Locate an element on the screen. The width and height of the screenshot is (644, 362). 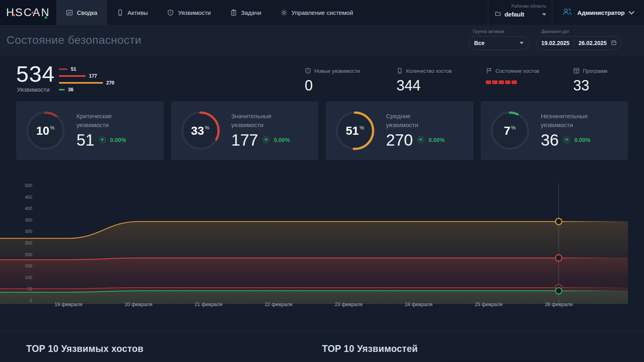
logo-triangle-red-icon is located at coordinates (33, 12).